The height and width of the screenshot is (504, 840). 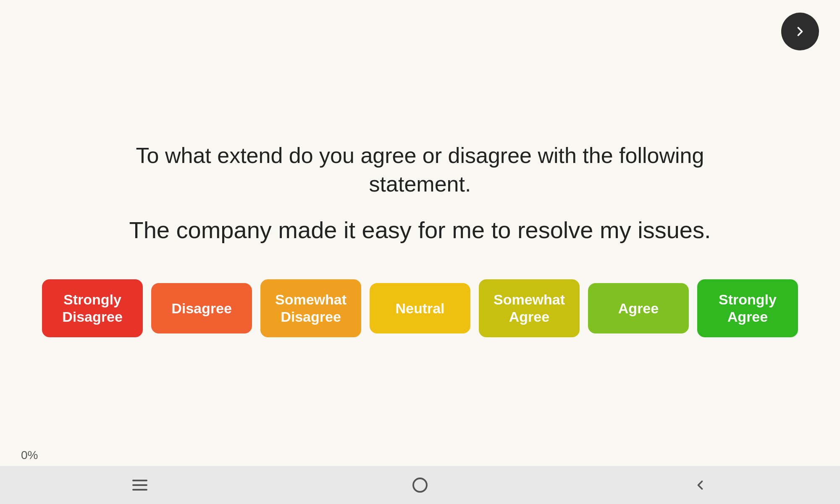 What do you see at coordinates (420, 485) in the screenshot?
I see `bottom-nav` at bounding box center [420, 485].